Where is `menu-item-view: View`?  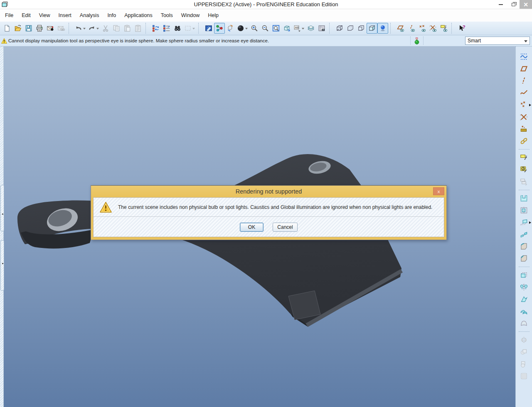 menu-item-view: View is located at coordinates (45, 15).